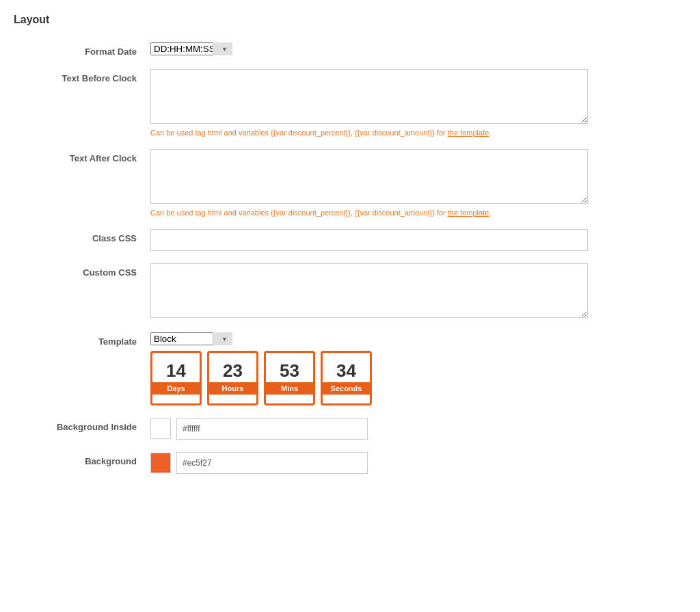  Describe the element at coordinates (350, 429) in the screenshot. I see `background-inside-row: Background Inside` at that location.